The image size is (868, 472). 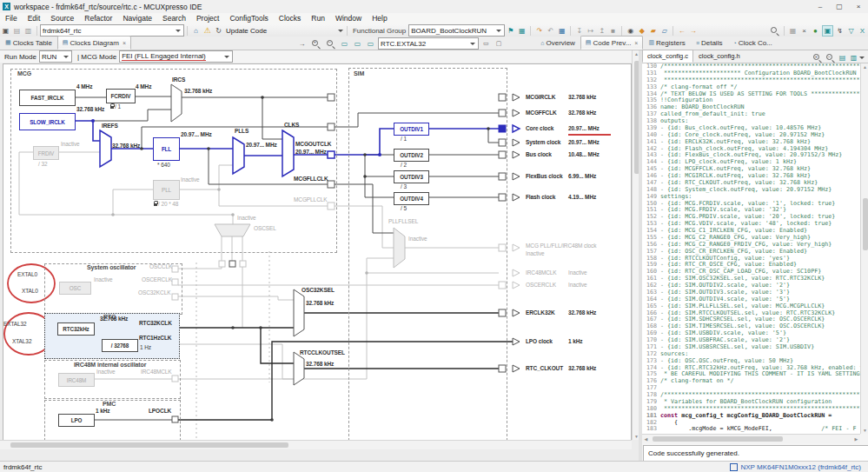 What do you see at coordinates (17, 31) in the screenshot?
I see `save-icon: ▤` at bounding box center [17, 31].